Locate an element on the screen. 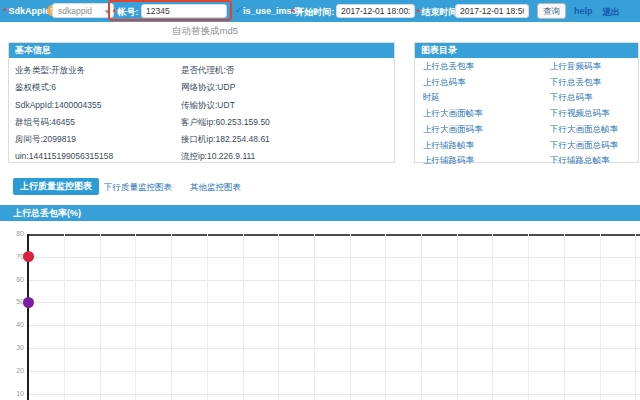 The width and height of the screenshot is (640, 400). info-row: 流控ip:10.226.9.111 is located at coordinates (226, 156).